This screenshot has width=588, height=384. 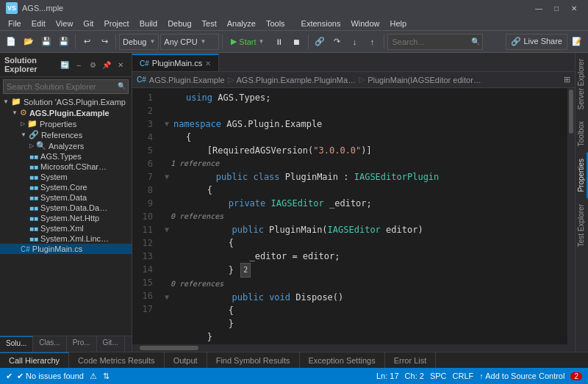 I want to click on tree-item-system: ■■ System, so click(x=66, y=177).